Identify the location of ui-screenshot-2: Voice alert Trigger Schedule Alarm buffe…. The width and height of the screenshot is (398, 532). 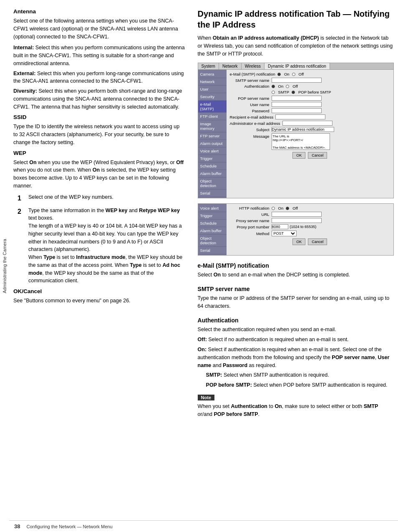
(296, 230).